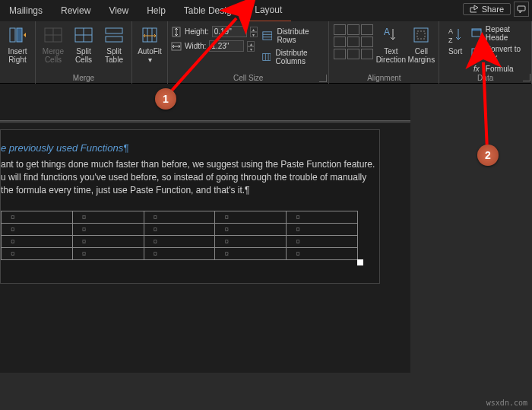 This screenshot has height=410, width=532. What do you see at coordinates (527, 78) in the screenshot?
I see `rowscols-launcher` at bounding box center [527, 78].